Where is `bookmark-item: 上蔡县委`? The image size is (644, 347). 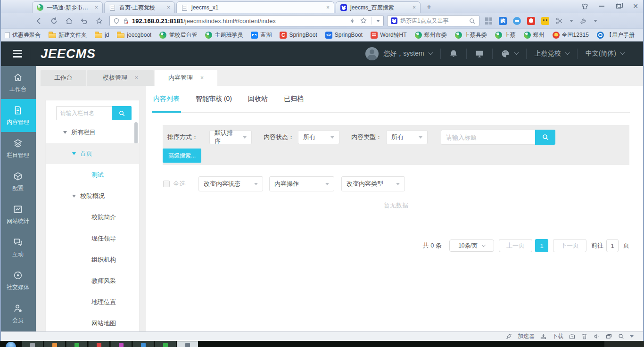
bookmark-item: 上蔡县委 is located at coordinates (471, 35).